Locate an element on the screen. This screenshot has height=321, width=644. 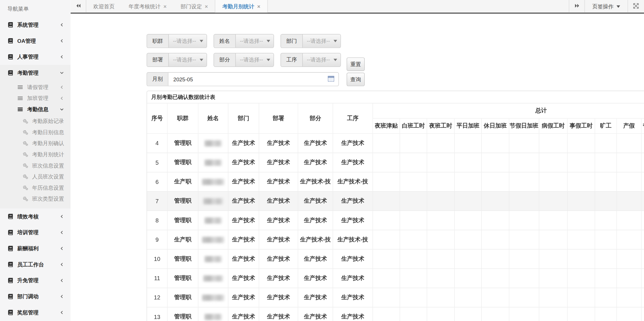
sidebar-item-label: 升免管理 is located at coordinates (39, 280).